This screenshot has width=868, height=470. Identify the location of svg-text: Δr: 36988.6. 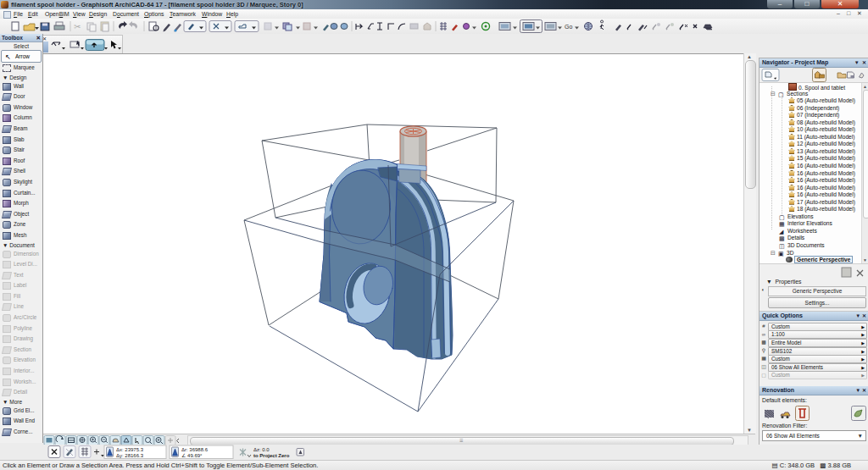
(195, 450).